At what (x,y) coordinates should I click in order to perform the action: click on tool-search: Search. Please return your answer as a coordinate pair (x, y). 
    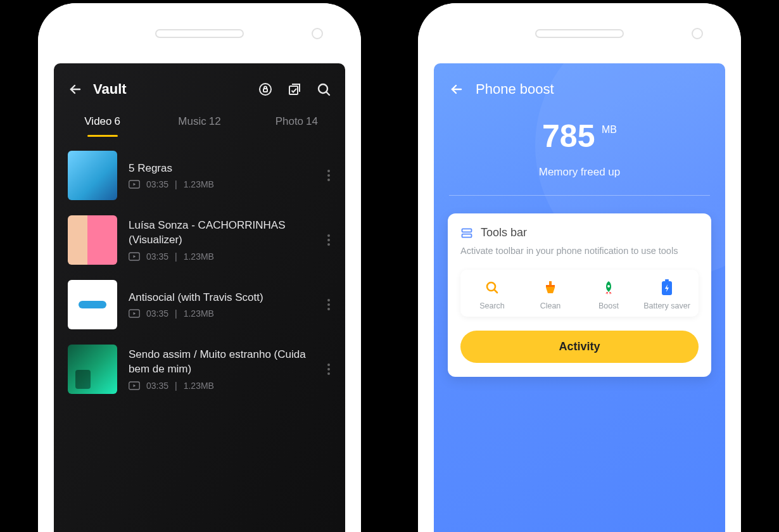
    Looking at the image, I should click on (492, 294).